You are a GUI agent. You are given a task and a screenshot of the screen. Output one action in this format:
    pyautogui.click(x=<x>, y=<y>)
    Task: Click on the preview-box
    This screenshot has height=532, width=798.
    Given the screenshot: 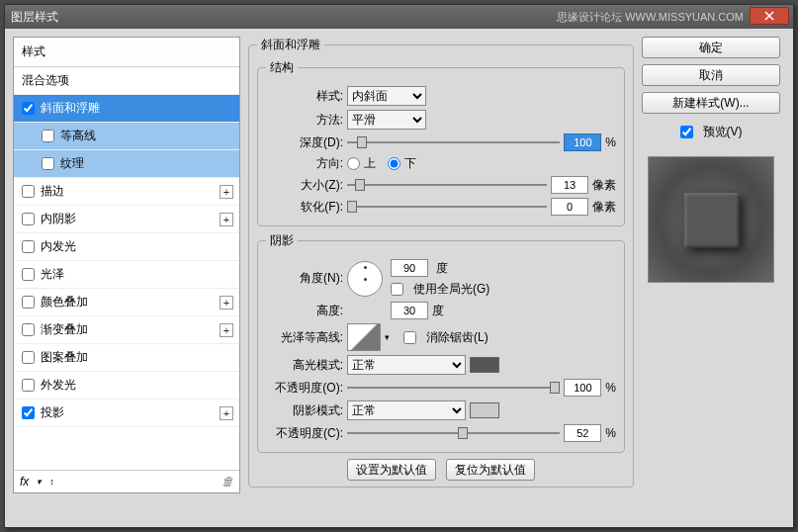 What is the action you would take?
    pyautogui.click(x=711, y=220)
    